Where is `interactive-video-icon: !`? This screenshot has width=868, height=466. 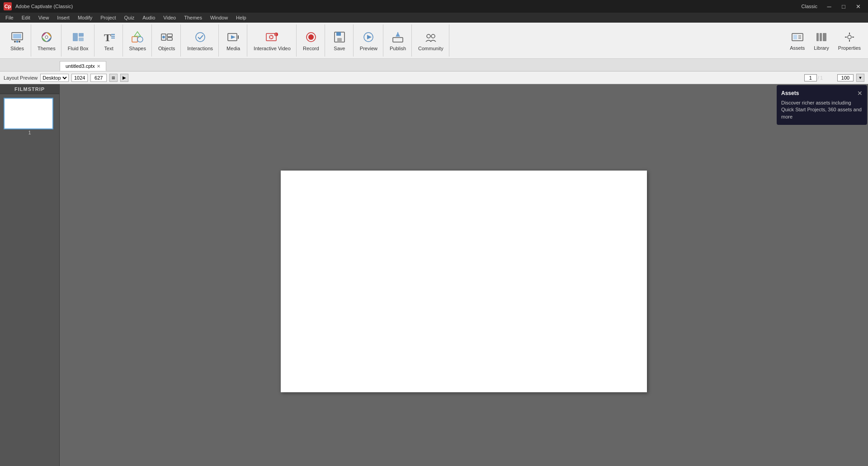
interactive-video-icon: ! is located at coordinates (272, 37).